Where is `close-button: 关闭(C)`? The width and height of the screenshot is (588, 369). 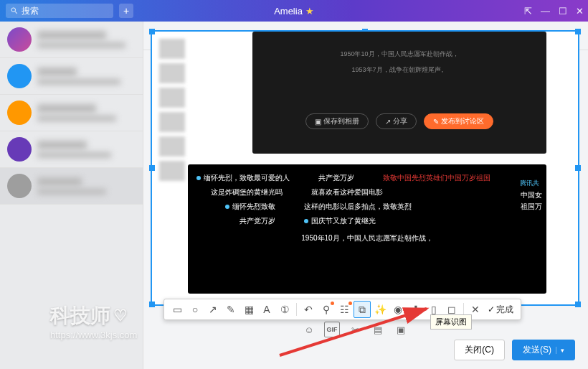
close-button: 关闭(C) is located at coordinates (479, 350).